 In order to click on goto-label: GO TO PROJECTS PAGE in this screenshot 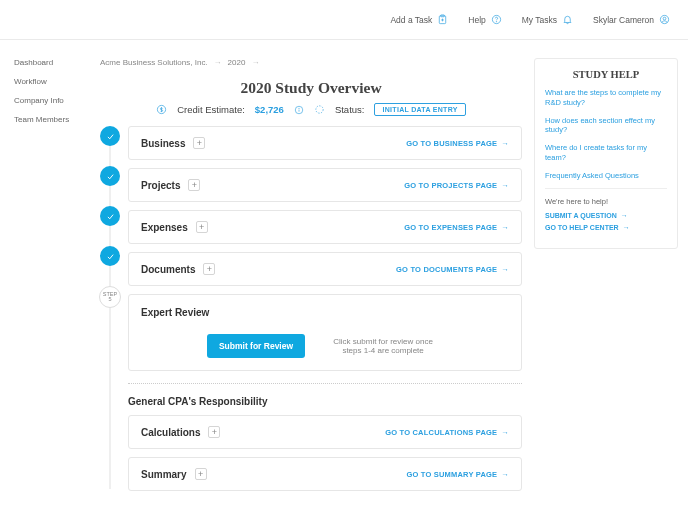, I will do `click(450, 186)`.